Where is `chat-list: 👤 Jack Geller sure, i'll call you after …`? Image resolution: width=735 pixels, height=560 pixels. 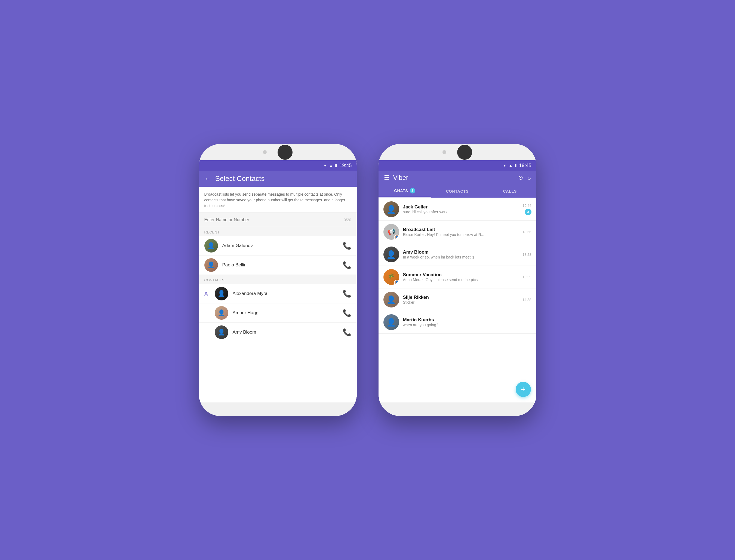 chat-list: 👤 Jack Geller sure, i'll call you after … is located at coordinates (457, 300).